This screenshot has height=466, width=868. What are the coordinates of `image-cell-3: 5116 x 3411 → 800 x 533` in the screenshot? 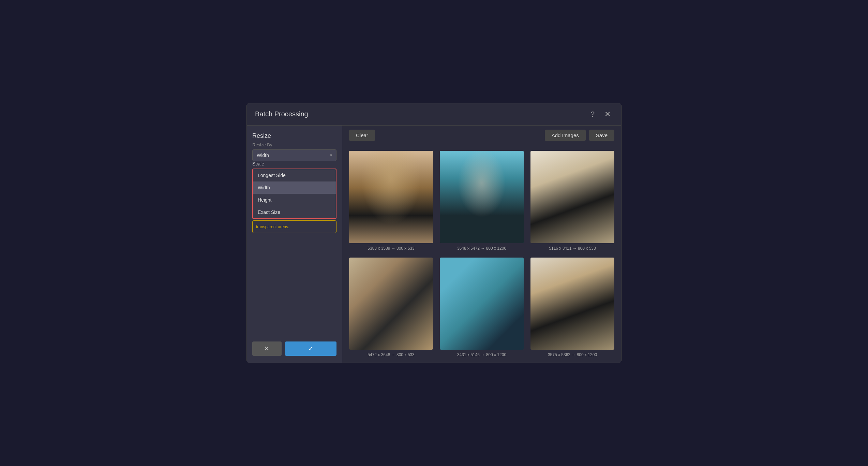 It's located at (572, 201).